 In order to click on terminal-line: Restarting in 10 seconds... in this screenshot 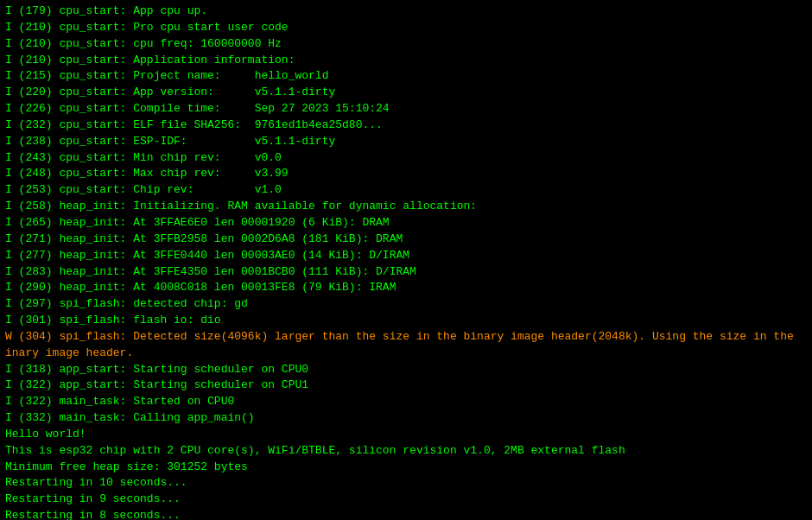, I will do `click(406, 484)`.